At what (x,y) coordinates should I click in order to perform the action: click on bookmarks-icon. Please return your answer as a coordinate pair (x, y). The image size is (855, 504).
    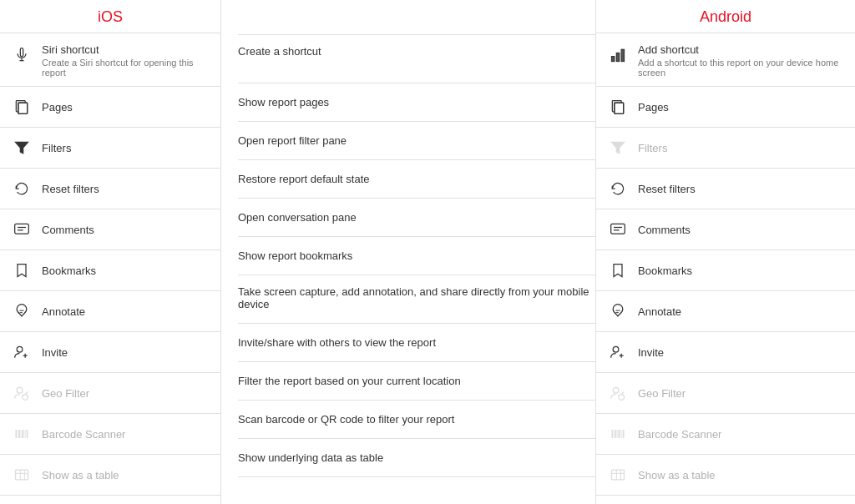
    Looking at the image, I should click on (22, 270).